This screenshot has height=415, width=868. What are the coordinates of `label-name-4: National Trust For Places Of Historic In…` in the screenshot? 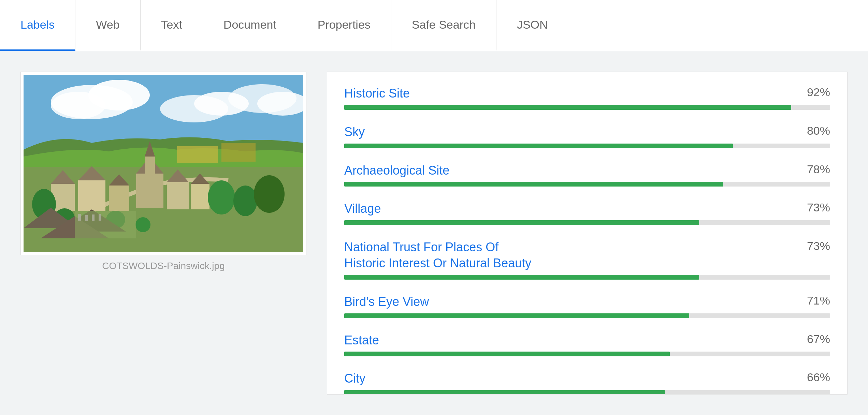 It's located at (438, 255).